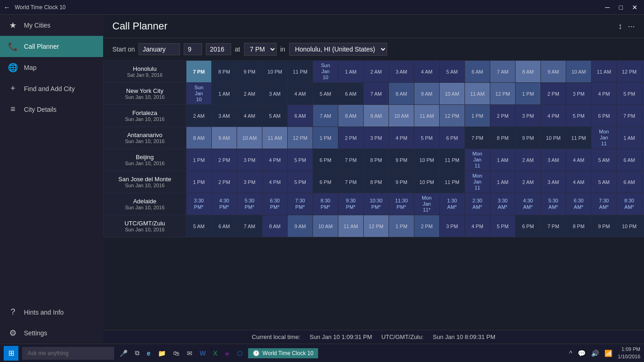 This screenshot has width=644, height=362. I want to click on time-cell: 6:30 PM*, so click(275, 204).